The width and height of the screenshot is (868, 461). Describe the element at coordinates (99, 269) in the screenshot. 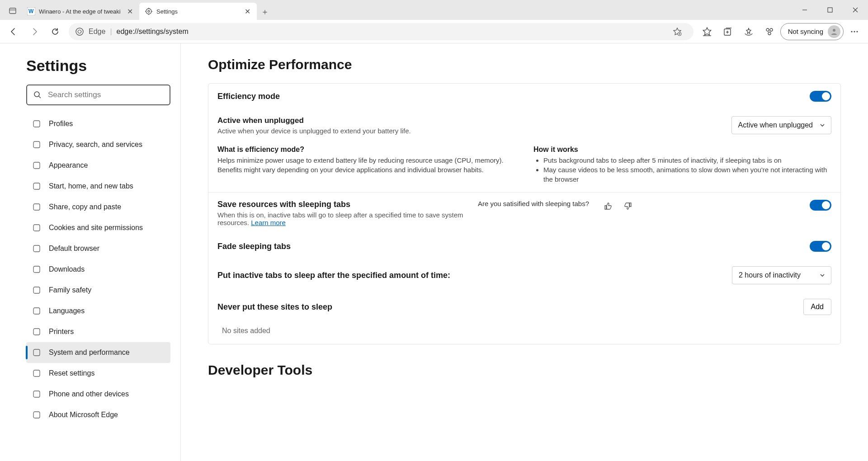

I see `sidebar-item-downloads: Downloads` at that location.